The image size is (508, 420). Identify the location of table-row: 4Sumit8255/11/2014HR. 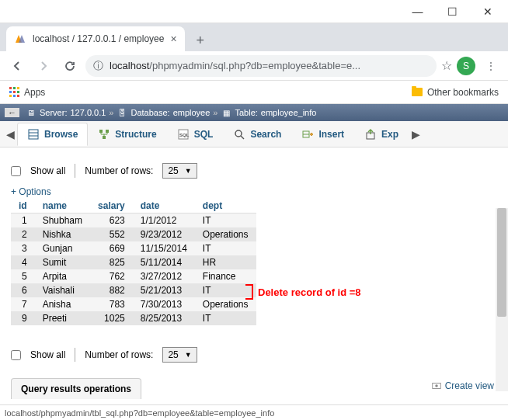
(134, 262).